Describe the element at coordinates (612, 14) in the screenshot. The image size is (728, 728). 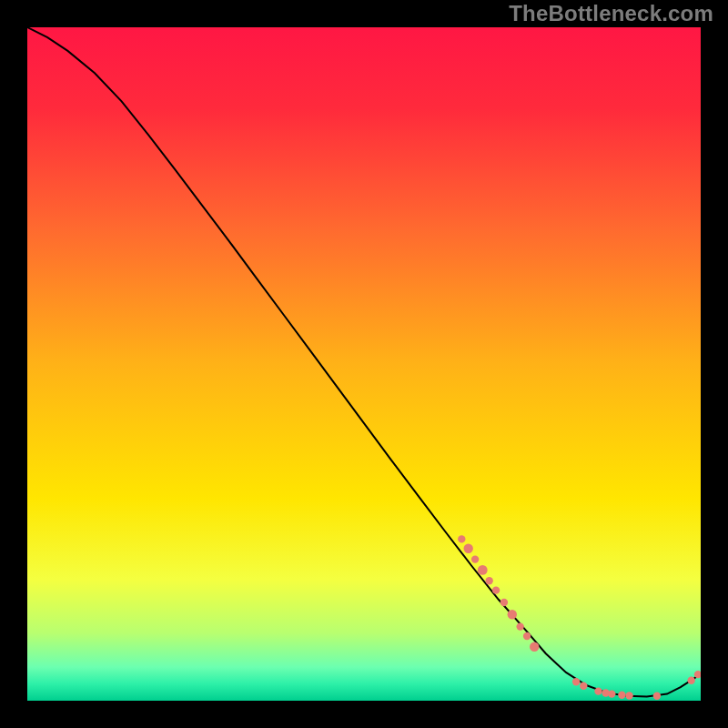
I see `watermark-text: TheBottleneck.com` at that location.